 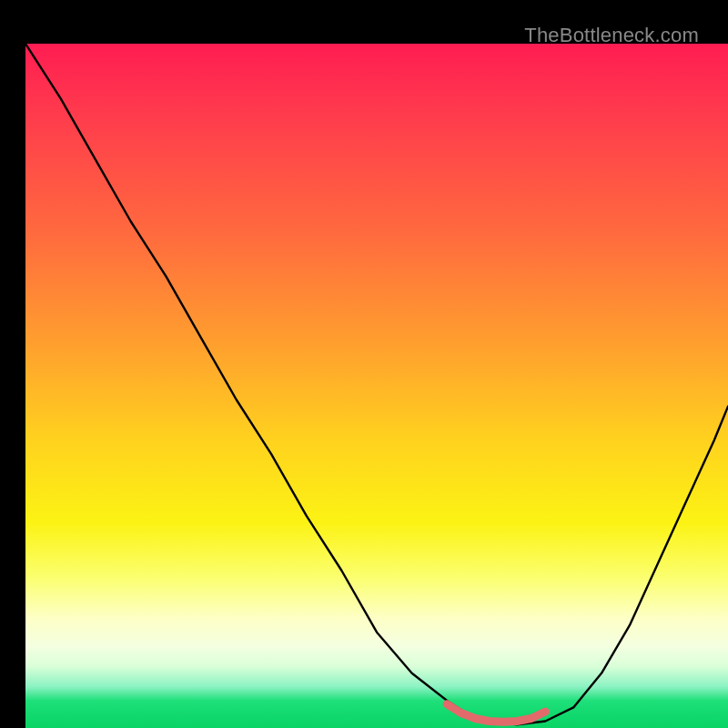 What do you see at coordinates (496, 713) in the screenshot?
I see `highlight-segment` at bounding box center [496, 713].